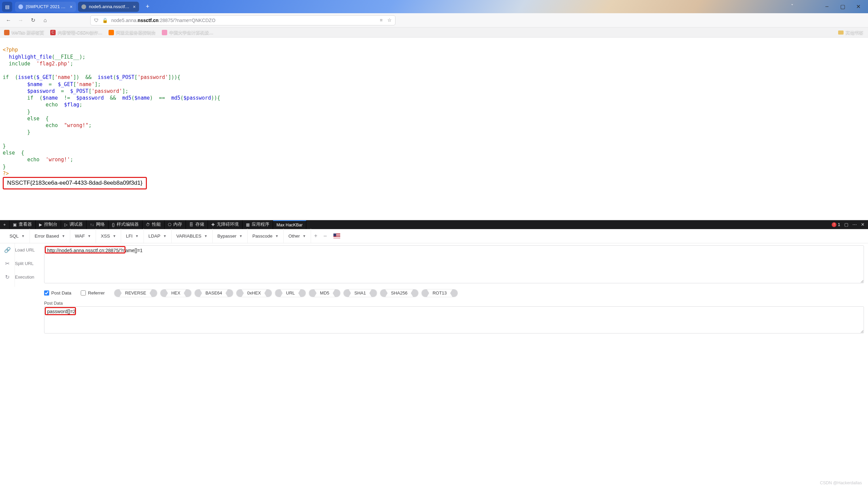  I want to click on bookmark-label: 中国大学生计算机设…, so click(191, 33).